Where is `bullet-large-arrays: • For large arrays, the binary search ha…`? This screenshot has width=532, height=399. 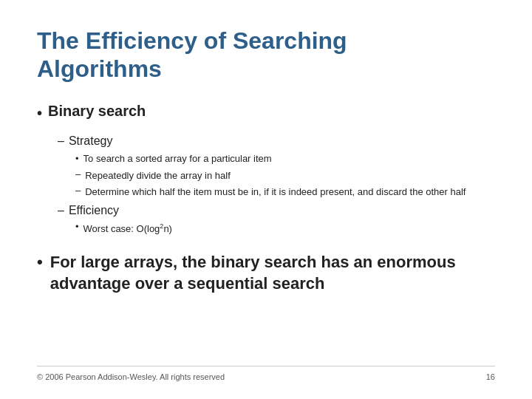 bullet-large-arrays: • For large arrays, the binary search ha… is located at coordinates (266, 273).